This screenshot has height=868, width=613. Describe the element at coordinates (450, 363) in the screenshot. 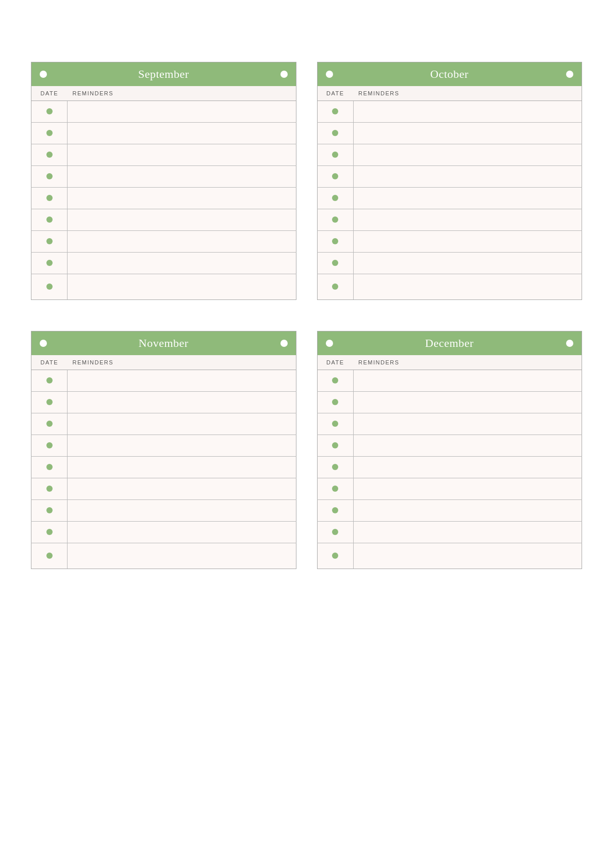

I see `december-col-headers: DATE REMINDERS` at that location.